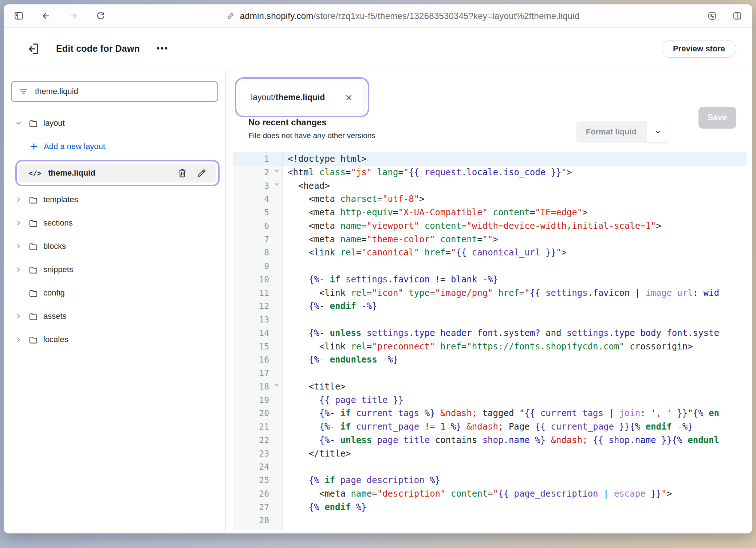  I want to click on more-actions-button: •••, so click(162, 49).